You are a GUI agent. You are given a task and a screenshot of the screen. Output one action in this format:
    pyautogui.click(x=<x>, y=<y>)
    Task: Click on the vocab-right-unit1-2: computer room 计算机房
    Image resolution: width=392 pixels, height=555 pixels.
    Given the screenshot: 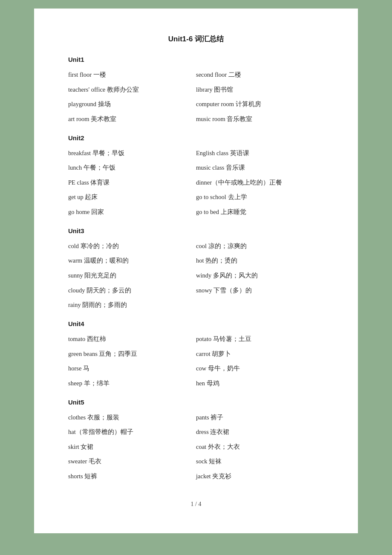 What is the action you would take?
    pyautogui.click(x=260, y=104)
    